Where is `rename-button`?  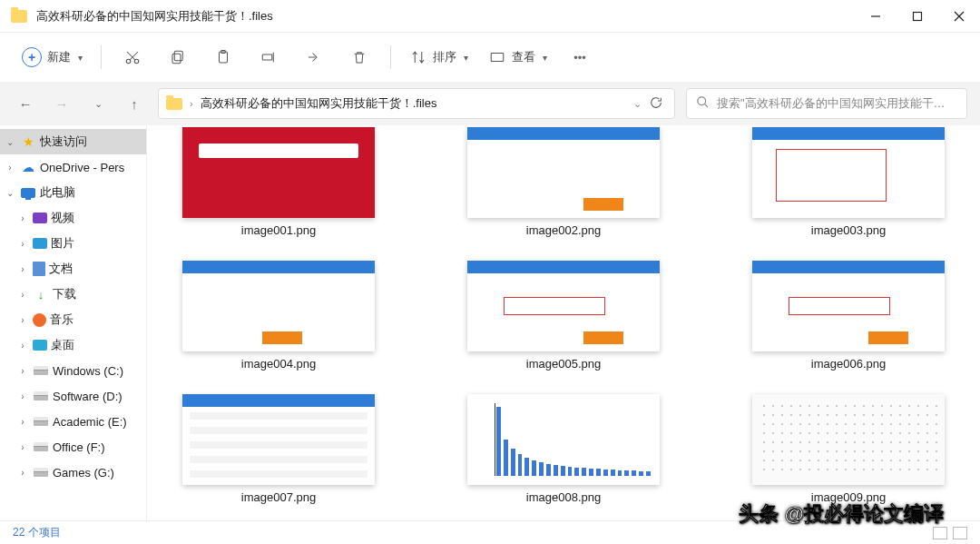
rename-button is located at coordinates (269, 57).